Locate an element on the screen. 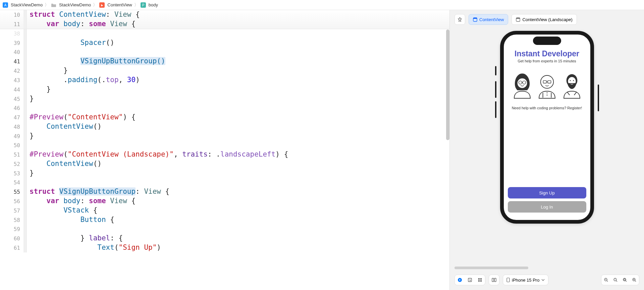 Image resolution: width=644 pixels, height=290 pixels. code-line: 43 .padding(.top, 30) is located at coordinates (225, 80).